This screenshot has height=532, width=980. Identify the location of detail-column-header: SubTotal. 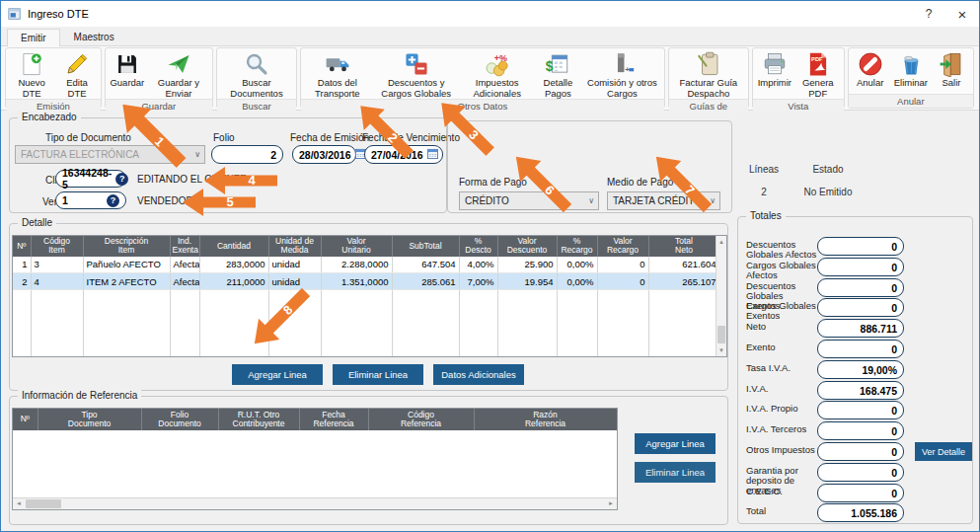
(425, 247).